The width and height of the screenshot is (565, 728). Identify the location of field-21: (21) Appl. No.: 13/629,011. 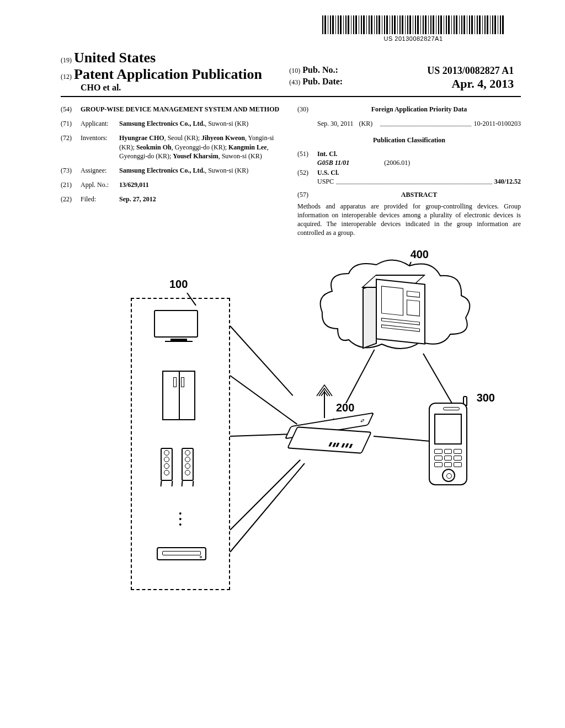
(172, 185).